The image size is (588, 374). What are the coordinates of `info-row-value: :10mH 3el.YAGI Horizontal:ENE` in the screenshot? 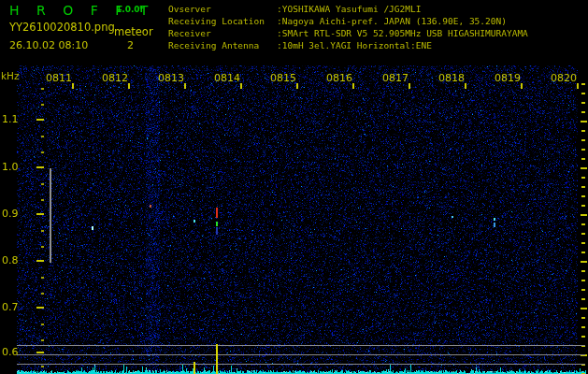 It's located at (354, 45).